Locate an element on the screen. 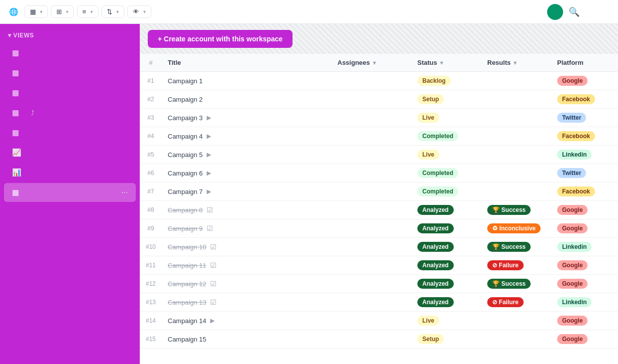 This screenshot has width=618, height=364. sidebar-item-campaign-pipeline: ▦ is located at coordinates (70, 73).